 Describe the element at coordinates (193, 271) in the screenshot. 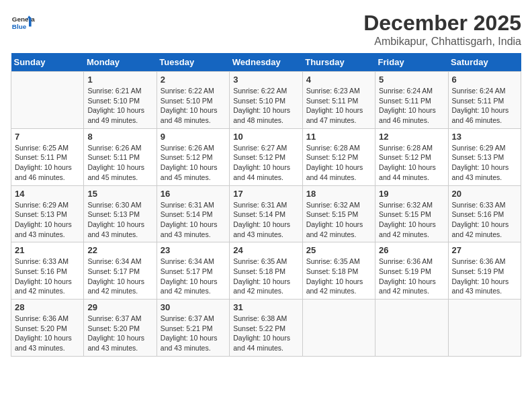

I see `calendar-cell: 23Sunrise: 6:34 AM Sunset: 5:17 PM Dayli…` at that location.